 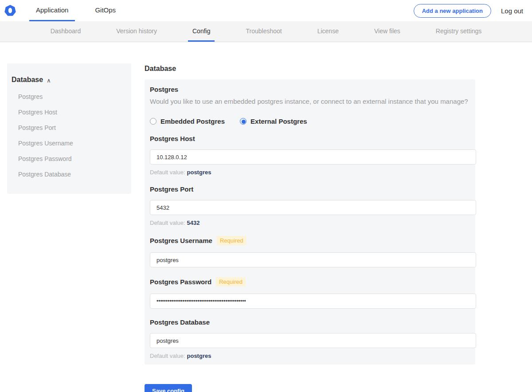 What do you see at coordinates (69, 80) in the screenshot?
I see `sidebar-group-database: Database ∧` at bounding box center [69, 80].